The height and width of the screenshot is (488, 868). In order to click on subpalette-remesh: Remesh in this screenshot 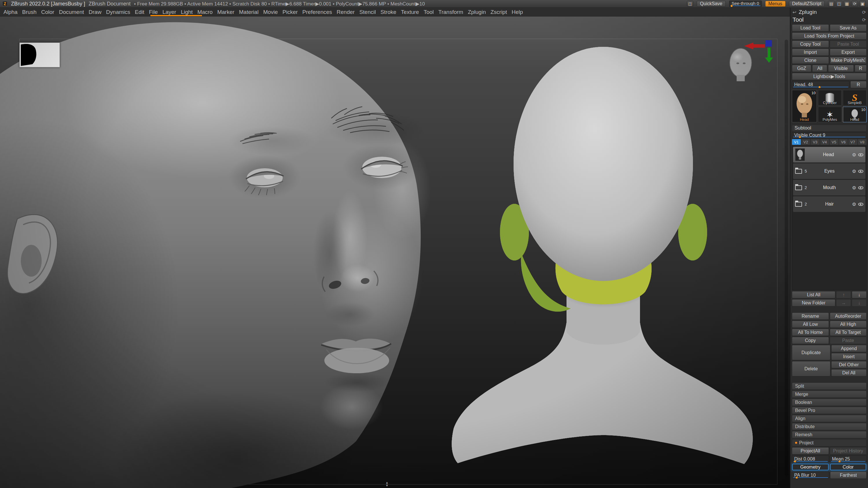, I will do `click(829, 434)`.